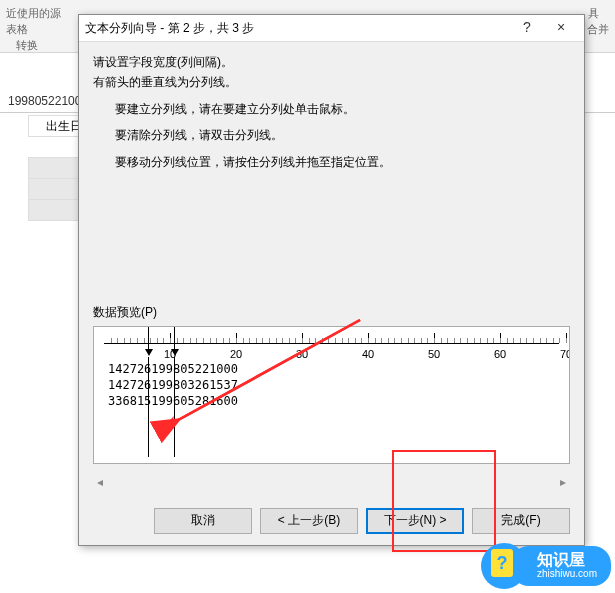 The image size is (615, 593). I want to click on ruler-tick: 50, so click(434, 354).